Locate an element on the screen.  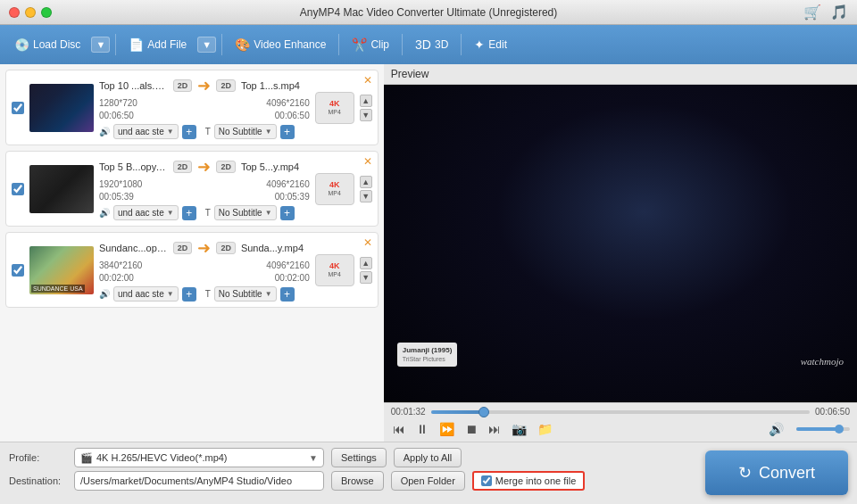
close-button is located at coordinates (14, 12).